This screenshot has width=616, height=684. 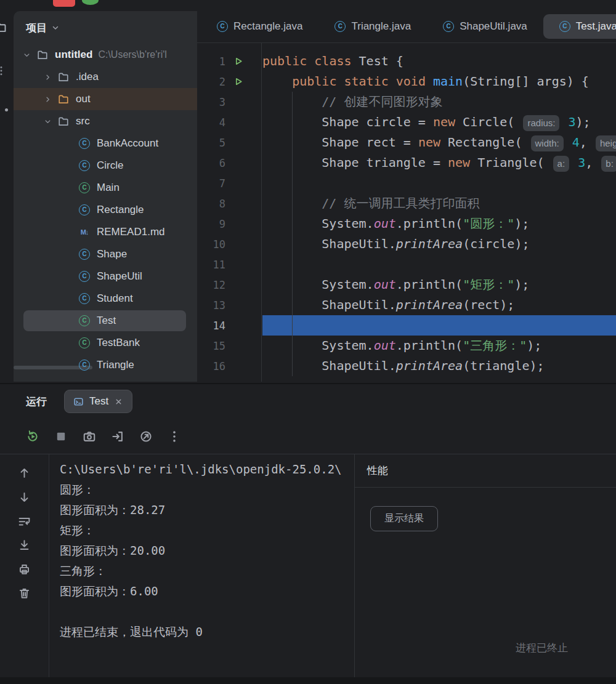 What do you see at coordinates (4, 27) in the screenshot?
I see `tool-stripe-folder-icon` at bounding box center [4, 27].